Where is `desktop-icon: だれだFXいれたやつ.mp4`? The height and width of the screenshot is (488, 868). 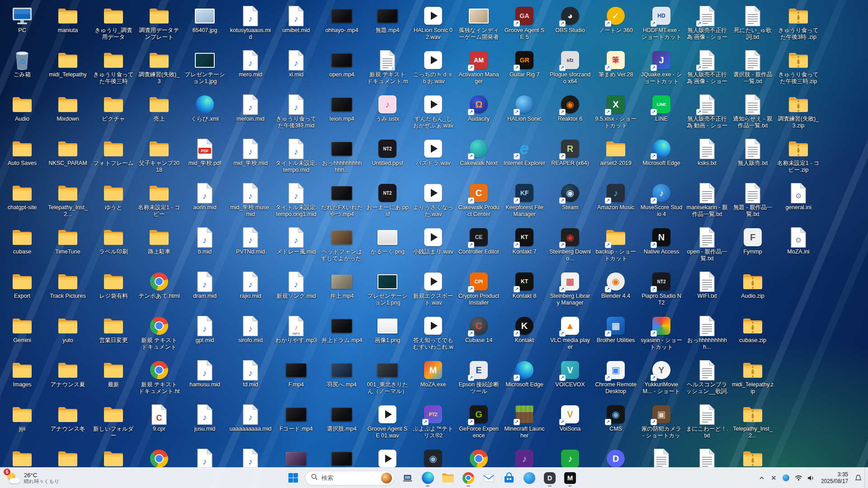
desktop-icon: だれだFXいれたやつ.mp4 is located at coordinates (342, 200).